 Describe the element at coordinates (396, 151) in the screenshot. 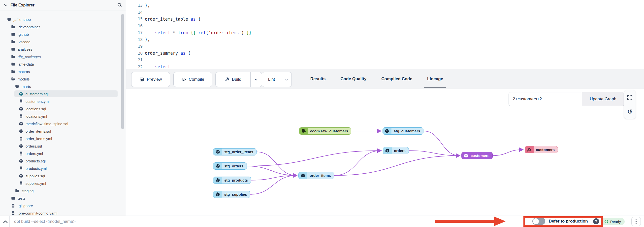

I see `lineage-node-orders: orders` at that location.